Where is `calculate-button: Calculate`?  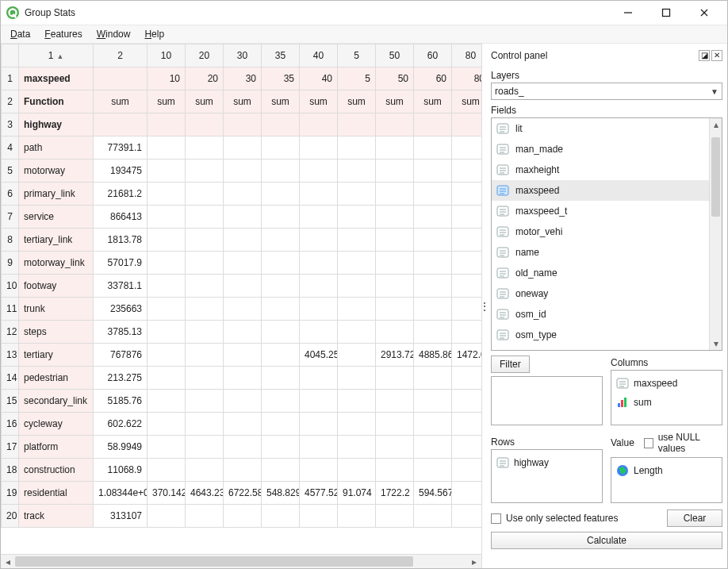 calculate-button: Calculate is located at coordinates (607, 540).